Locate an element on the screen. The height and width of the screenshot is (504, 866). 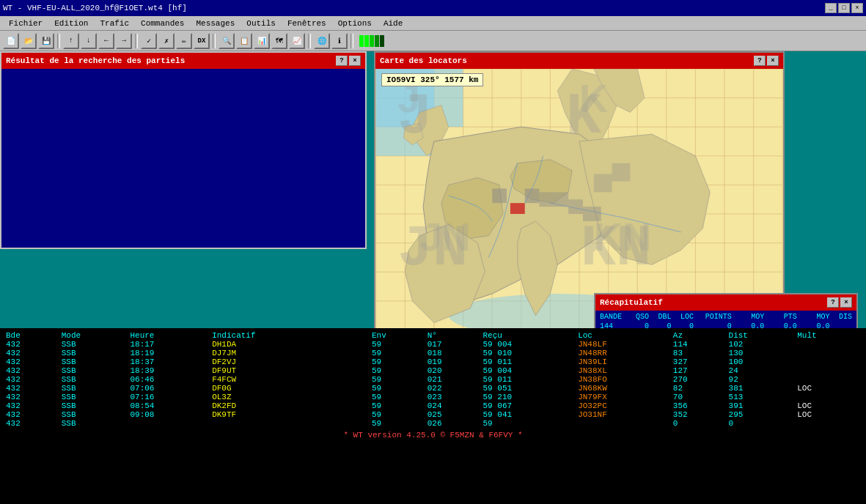
menu-trafic: Trafic is located at coordinates (114, 23).